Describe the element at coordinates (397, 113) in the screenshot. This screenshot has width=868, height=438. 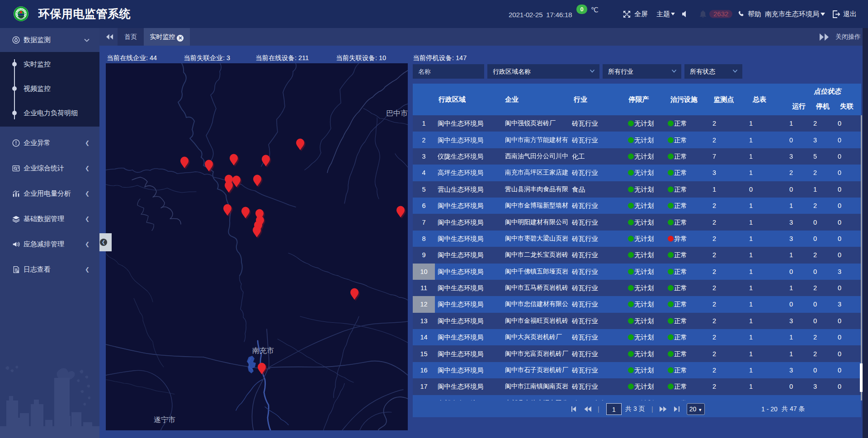
I see `svg-text: 巴中市` at that location.